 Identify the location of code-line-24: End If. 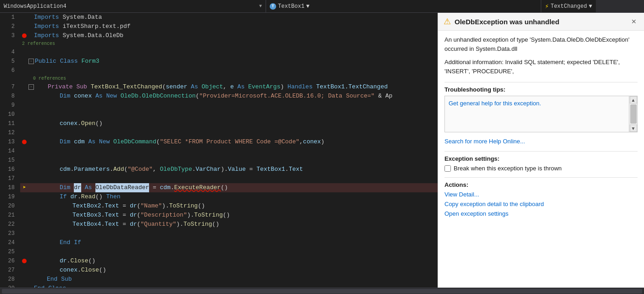
(229, 243).